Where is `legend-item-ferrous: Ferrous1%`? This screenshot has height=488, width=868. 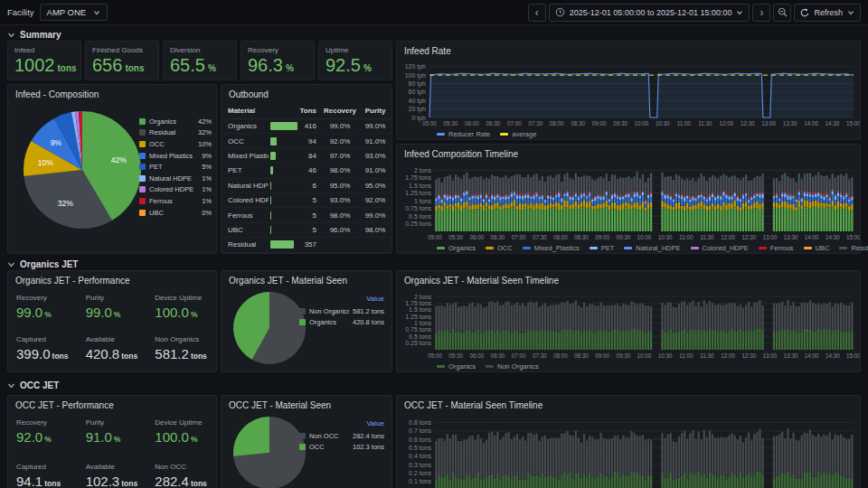 legend-item-ferrous: Ferrous1% is located at coordinates (175, 201).